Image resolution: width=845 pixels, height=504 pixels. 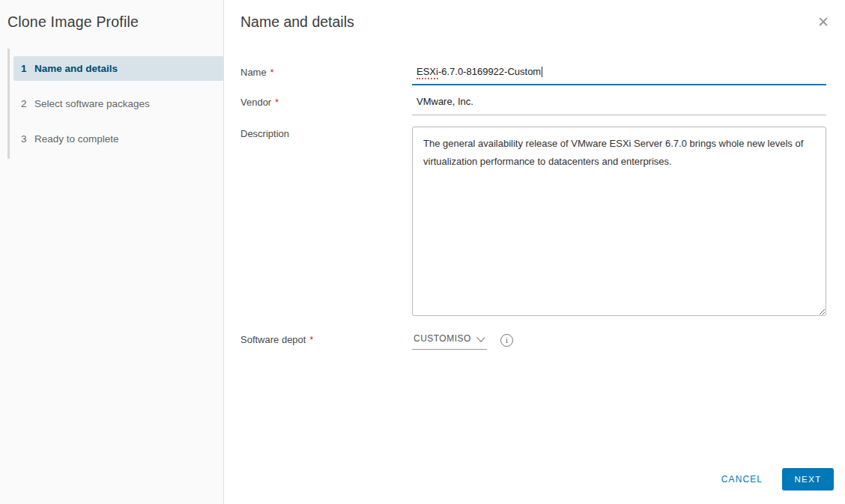 What do you see at coordinates (776, 479) in the screenshot?
I see `wizard-footer: CANCEL NEXT` at bounding box center [776, 479].